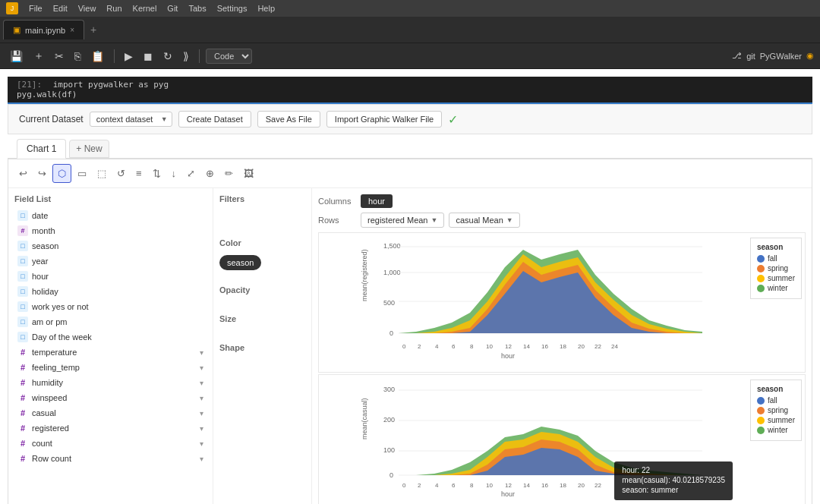 This screenshot has width=820, height=504. I want to click on chevron-down-icon-row1: ▼, so click(434, 220).